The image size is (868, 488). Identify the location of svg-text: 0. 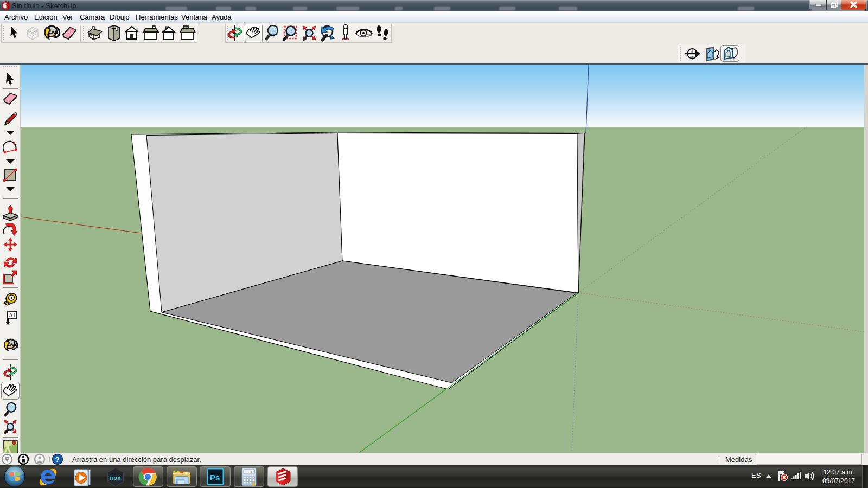
(252, 472).